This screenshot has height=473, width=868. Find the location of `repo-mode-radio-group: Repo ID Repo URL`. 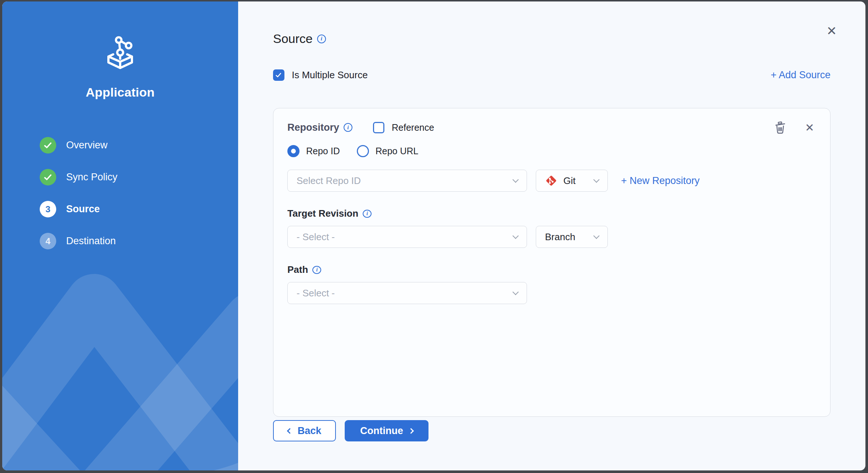

repo-mode-radio-group: Repo ID Repo URL is located at coordinates (552, 151).